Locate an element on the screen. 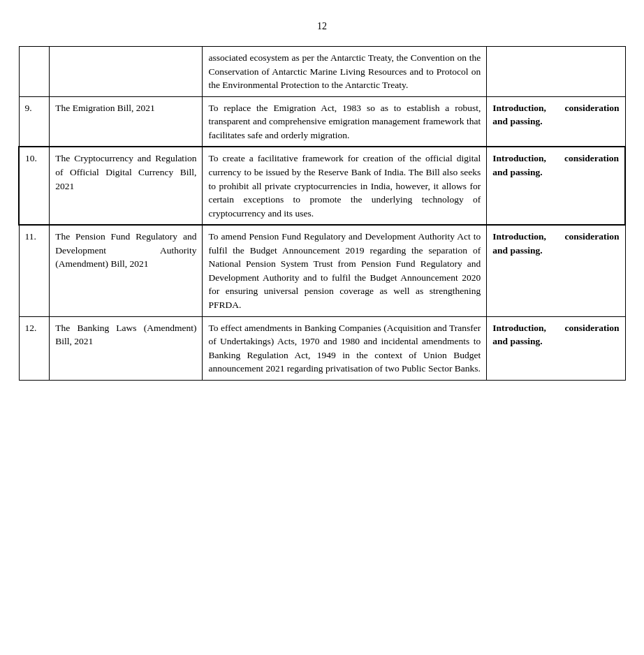 The width and height of the screenshot is (644, 655). table-row: 11. The Pension Fund Regulatory and Deve… is located at coordinates (322, 271).